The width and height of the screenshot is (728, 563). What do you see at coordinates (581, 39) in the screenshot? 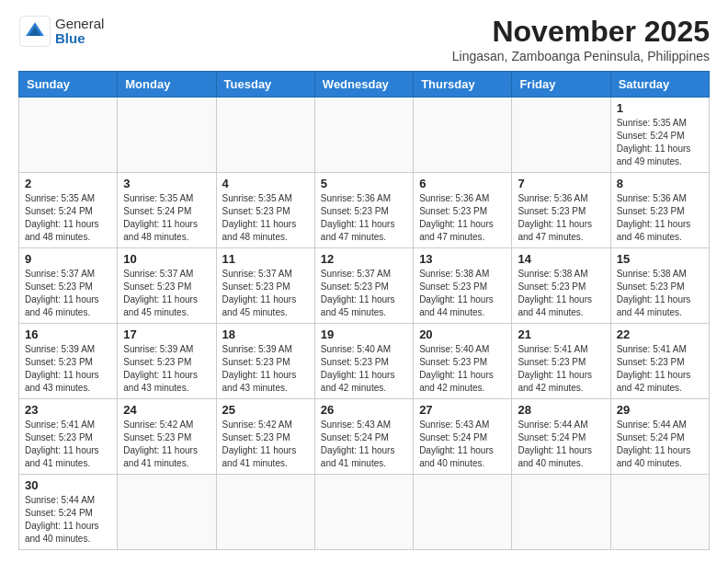
I see `title-area: November 2025 Lingasan, Zamboanga Penins…` at bounding box center [581, 39].